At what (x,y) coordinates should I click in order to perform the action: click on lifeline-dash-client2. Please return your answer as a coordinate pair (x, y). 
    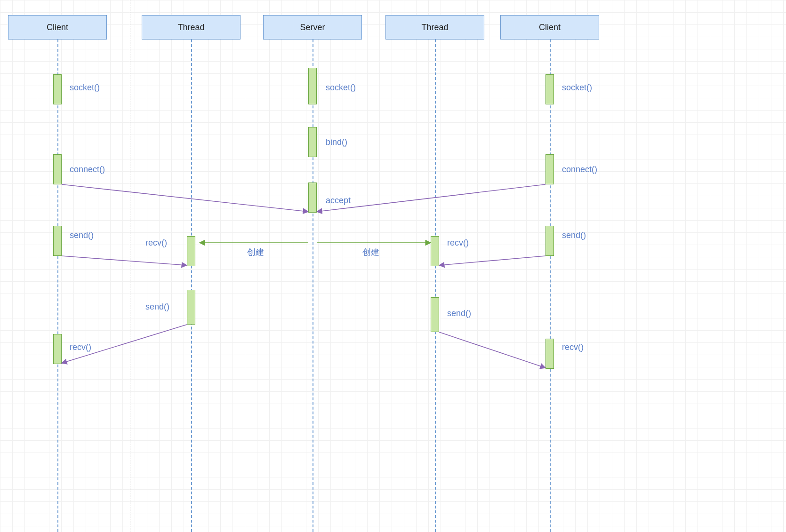
    Looking at the image, I should click on (550, 286).